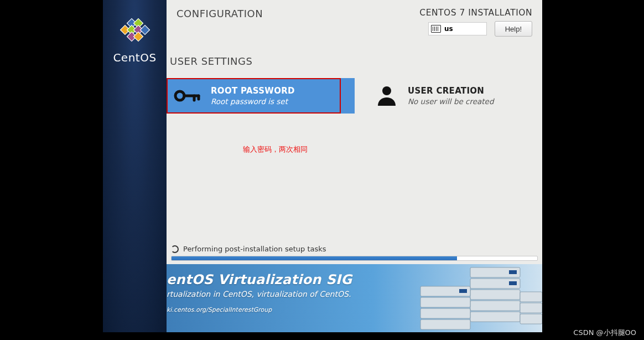 Image resolution: width=644 pixels, height=340 pixels. What do you see at coordinates (354, 22) in the screenshot?
I see `header: CONFIGURATION CENTOS 7 INSTALLATION us H…` at bounding box center [354, 22].